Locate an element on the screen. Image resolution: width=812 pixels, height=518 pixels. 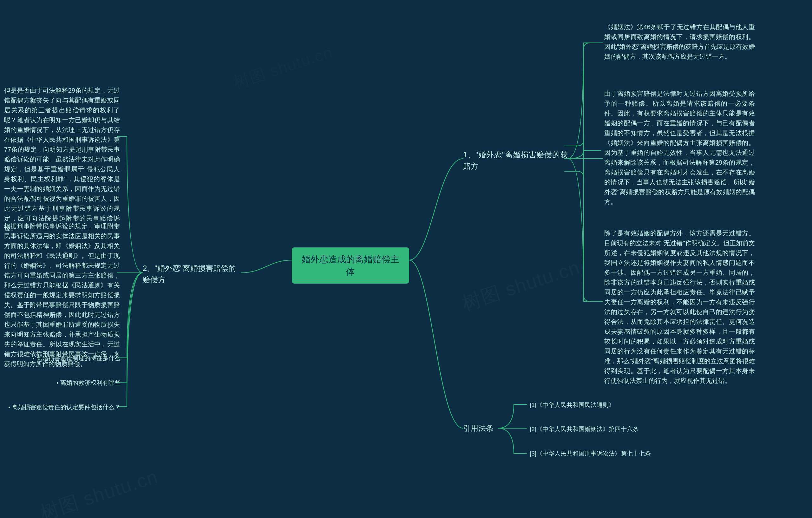
node-b3-c1-text: 离婚损害赔偿制度的特征是什么 is located at coordinates (78, 358).